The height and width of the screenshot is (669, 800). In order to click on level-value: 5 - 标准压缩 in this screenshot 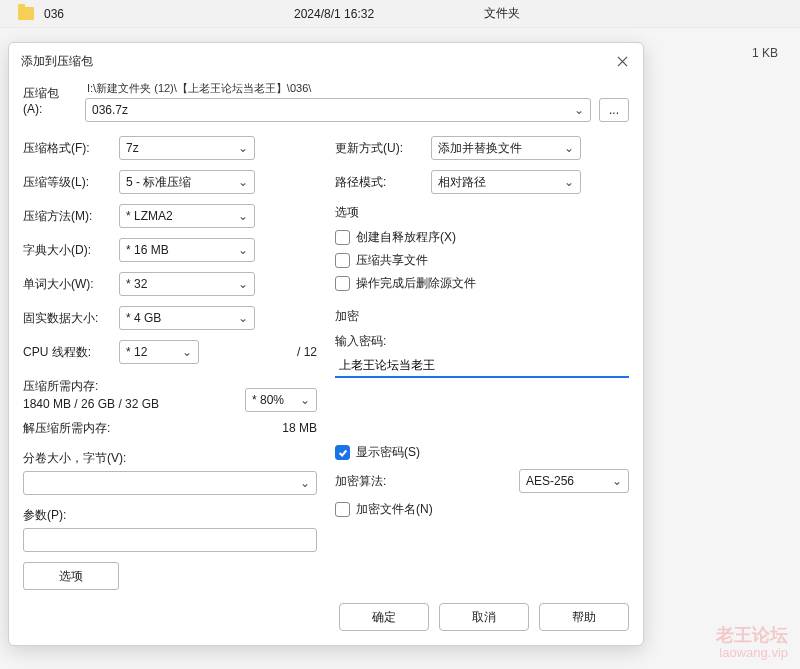, I will do `click(158, 182)`.